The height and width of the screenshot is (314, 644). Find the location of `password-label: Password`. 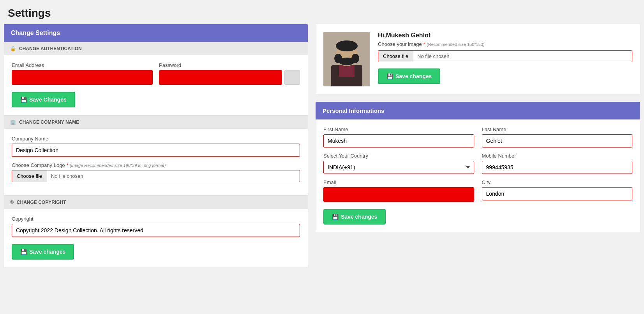

password-label: Password is located at coordinates (229, 65).